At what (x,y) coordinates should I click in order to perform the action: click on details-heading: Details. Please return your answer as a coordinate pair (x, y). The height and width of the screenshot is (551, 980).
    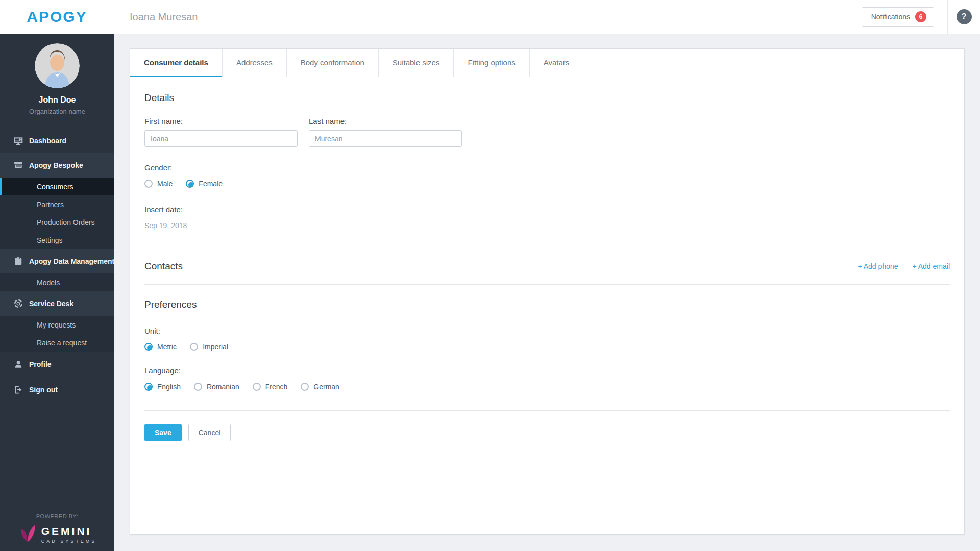
    Looking at the image, I should click on (547, 98).